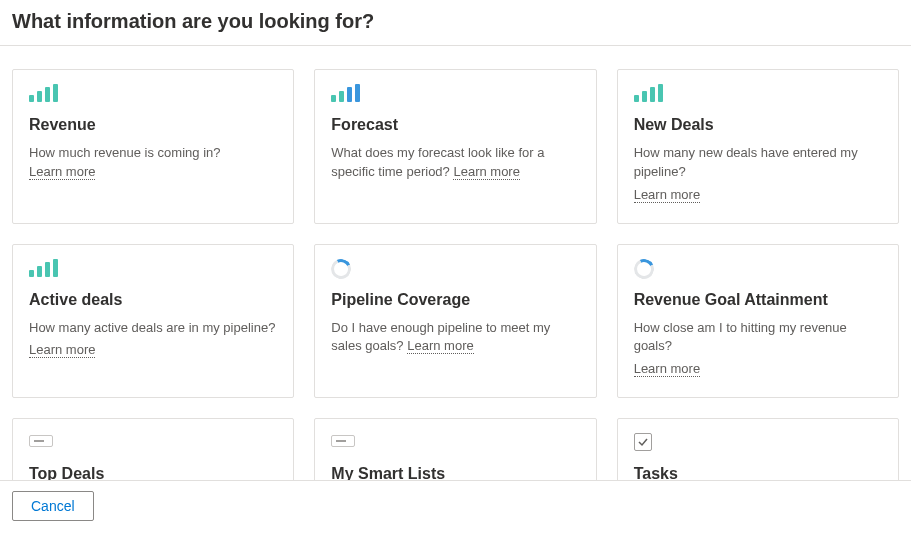 The height and width of the screenshot is (536, 911). I want to click on card-title: Active deals, so click(153, 300).